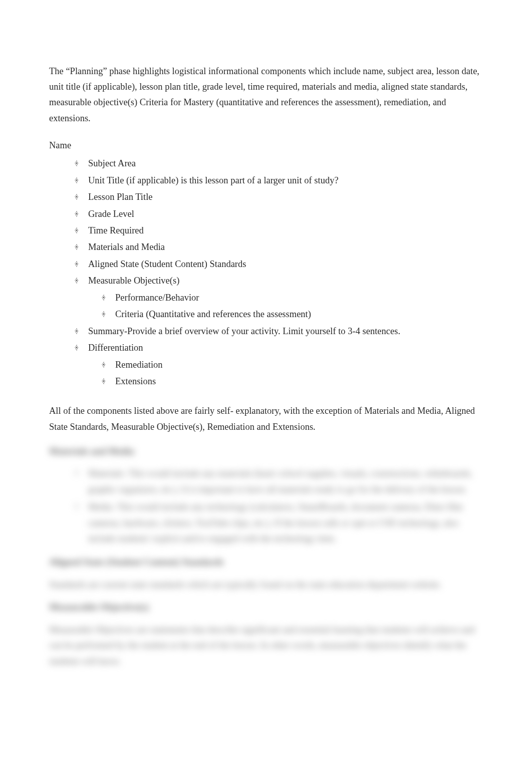 Image resolution: width=532 pixels, height=782 pixels. Describe the element at coordinates (278, 197) in the screenshot. I see `list-item: Lesson Plan Title` at that location.